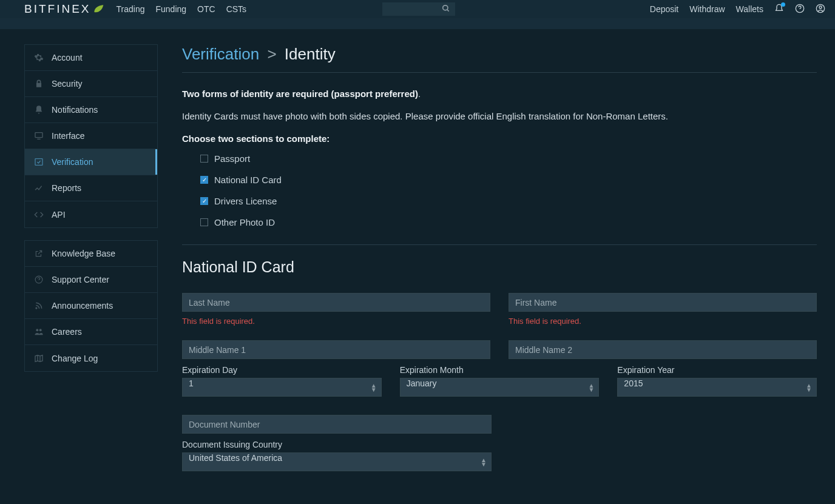 Image resolution: width=835 pixels, height=504 pixels. Describe the element at coordinates (221, 54) in the screenshot. I see `breadcrumb-root: Verification` at that location.